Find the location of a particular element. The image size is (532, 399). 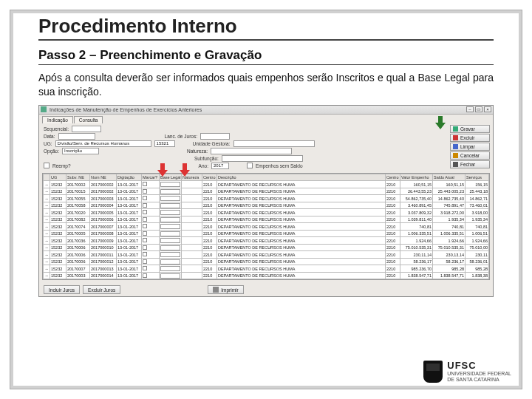

label-reemp: Reemp? is located at coordinates (62, 166).